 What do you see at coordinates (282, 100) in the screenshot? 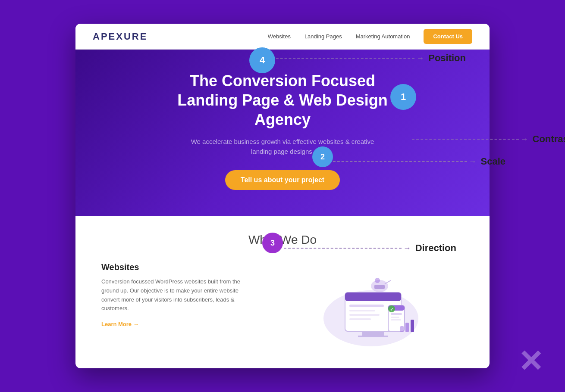
I see `hero-title: The Conversion Focused Landing Page & We…` at bounding box center [282, 100].